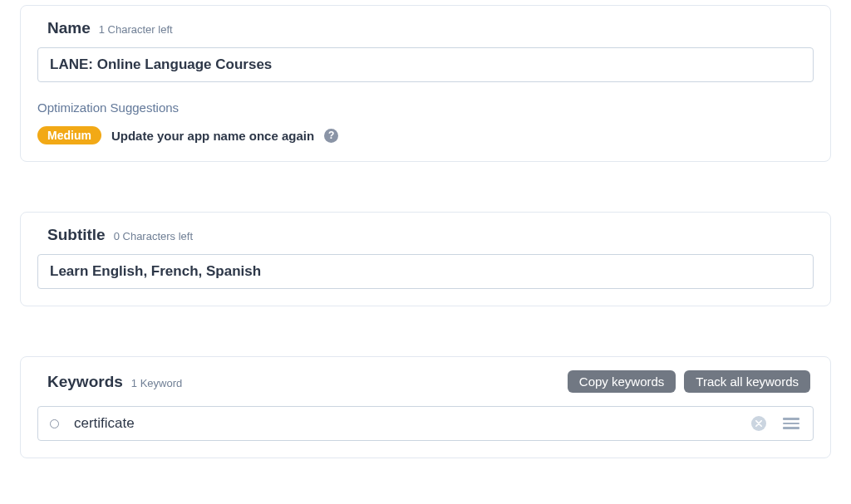  What do you see at coordinates (85, 382) in the screenshot?
I see `keywords-title: Keywords` at bounding box center [85, 382].